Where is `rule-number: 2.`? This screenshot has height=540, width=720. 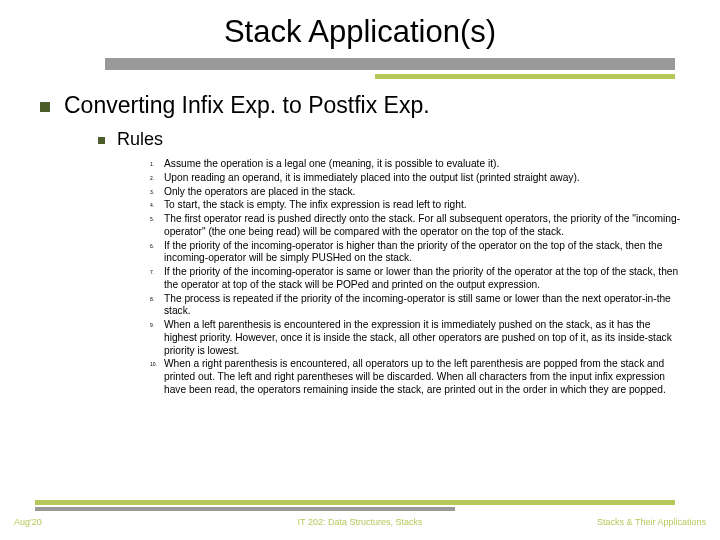 rule-number: 2. is located at coordinates (152, 176).